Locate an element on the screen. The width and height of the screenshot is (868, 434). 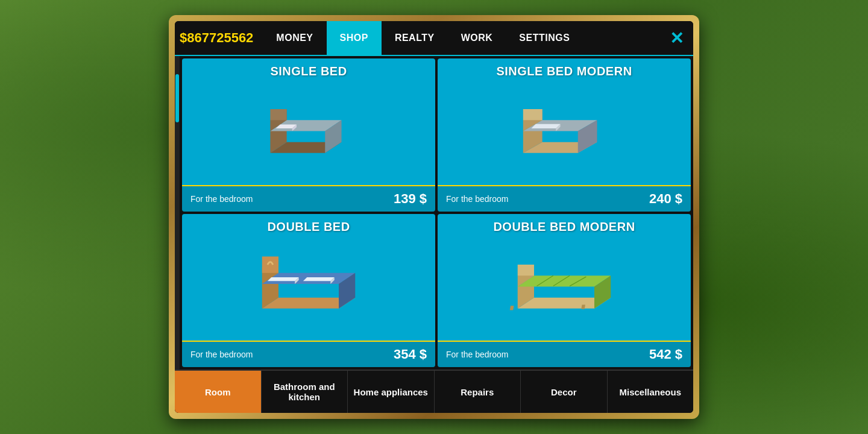
item-footer-double-bed-modern: For the bedroom 542 $ is located at coordinates (564, 354).